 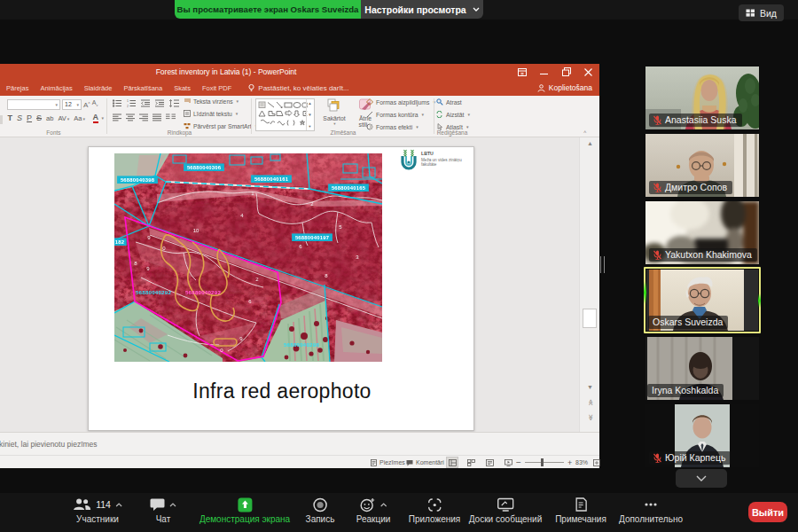 What do you see at coordinates (130, 117) in the screenshot?
I see `align-center-icon` at bounding box center [130, 117].